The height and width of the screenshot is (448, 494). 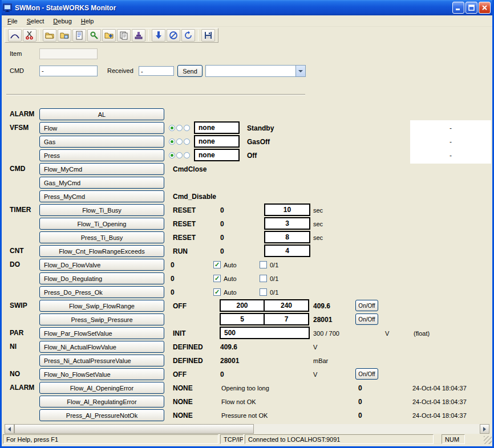 I want to click on par-value-input: 500, so click(x=265, y=333).